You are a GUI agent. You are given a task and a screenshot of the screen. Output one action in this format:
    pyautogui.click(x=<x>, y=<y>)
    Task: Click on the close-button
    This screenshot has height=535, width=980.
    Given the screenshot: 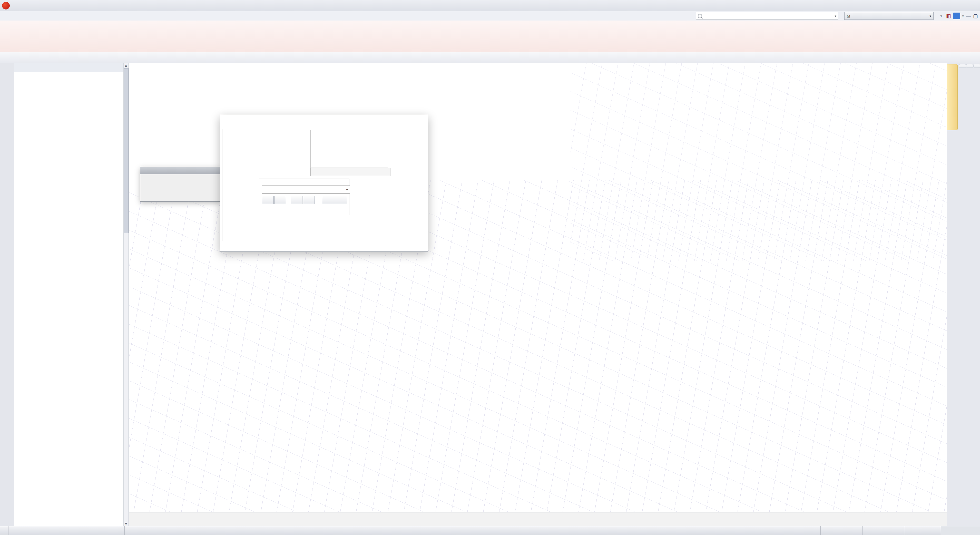 What is the action you would take?
    pyautogui.click(x=972, y=6)
    